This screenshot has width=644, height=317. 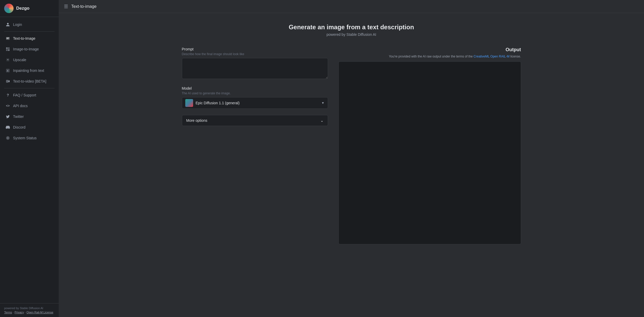 What do you see at coordinates (430, 56) in the screenshot?
I see `output-info: You're provided with the AI raw output u…` at bounding box center [430, 56].